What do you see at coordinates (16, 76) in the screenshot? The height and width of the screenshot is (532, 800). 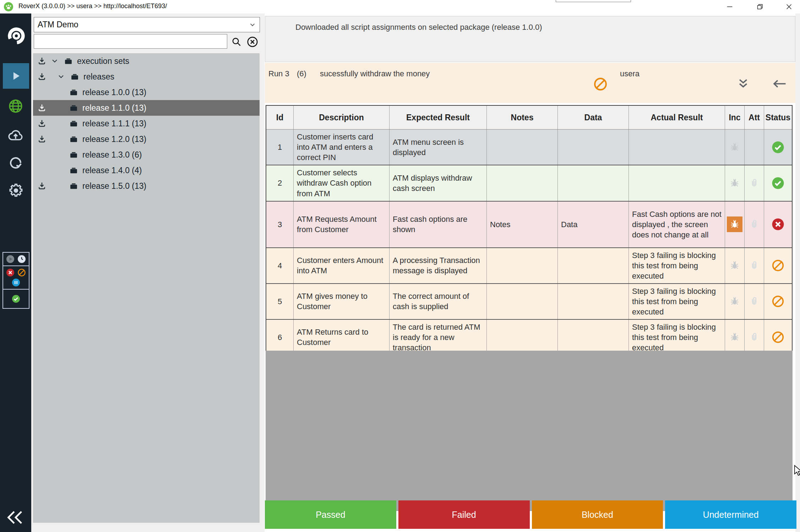 I see `sidebar-item-run` at bounding box center [16, 76].